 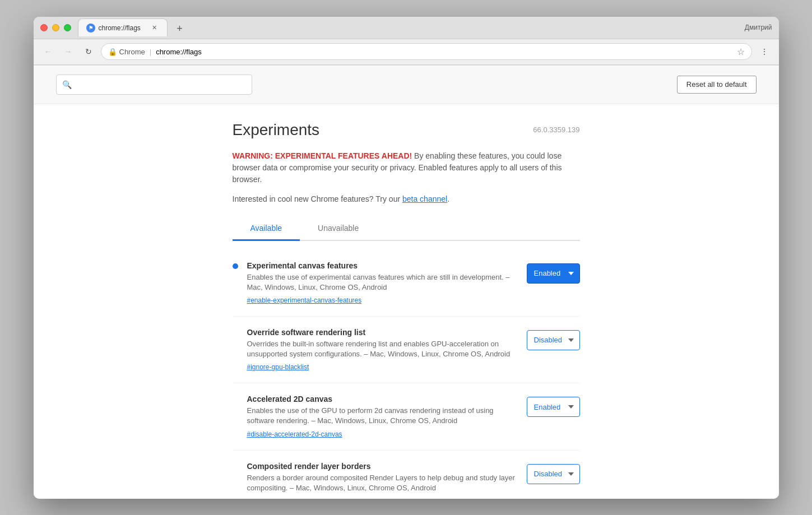 I want to click on beta-suffix: ., so click(x=448, y=199).